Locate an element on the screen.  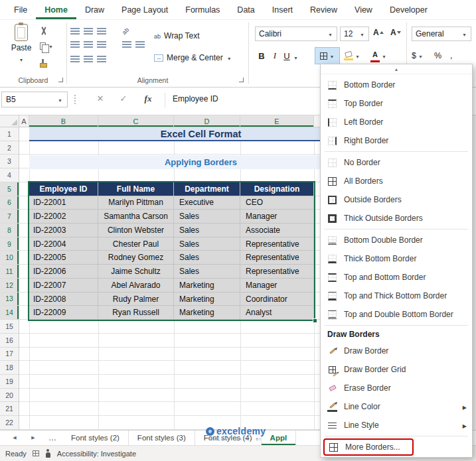
row-header-18: 18 is located at coordinates (9, 367).